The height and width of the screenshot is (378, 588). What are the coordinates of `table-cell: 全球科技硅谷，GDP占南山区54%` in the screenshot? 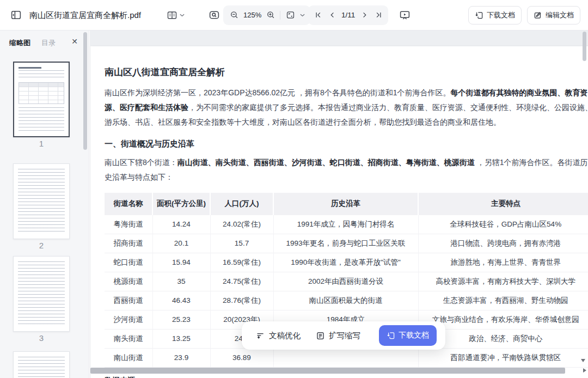 It's located at (503, 224).